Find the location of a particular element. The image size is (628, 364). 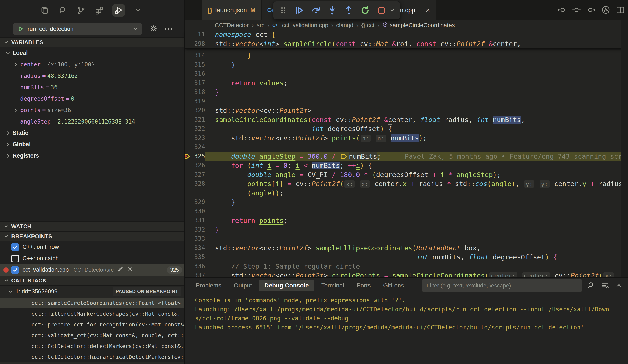

call-stack-frame: cct::prepare_cct_for_recognition(cv::Mat… is located at coordinates (92, 324).